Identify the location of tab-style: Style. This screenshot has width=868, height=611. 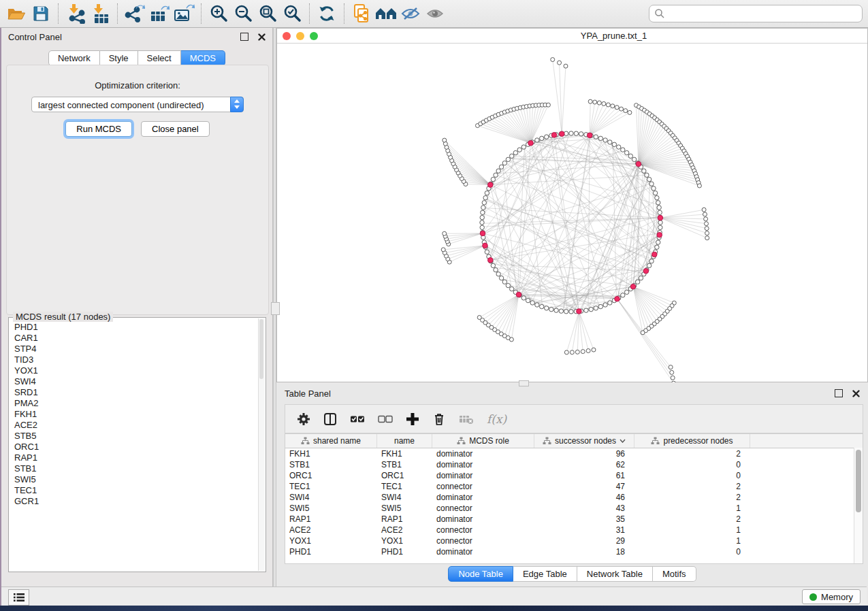
(119, 59).